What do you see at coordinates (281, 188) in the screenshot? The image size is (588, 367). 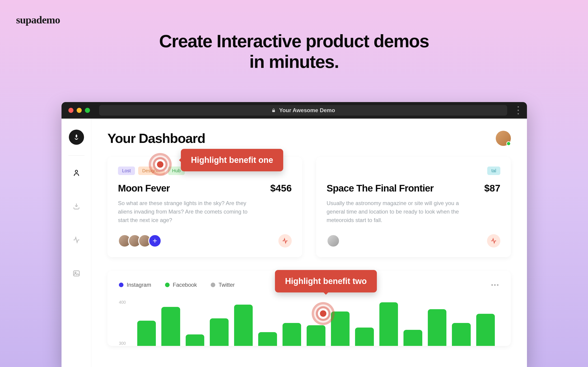 I see `card-price: $456` at bounding box center [281, 188].